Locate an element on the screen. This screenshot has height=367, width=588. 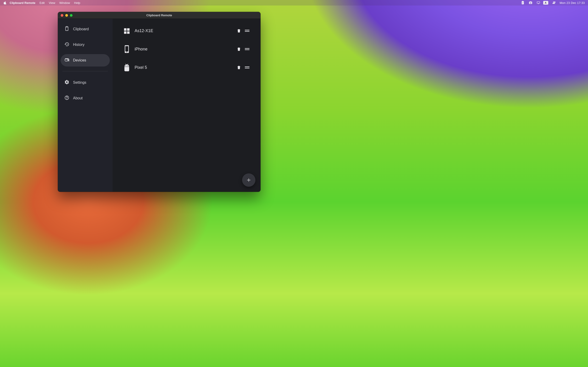
android-icon is located at coordinates (127, 67).